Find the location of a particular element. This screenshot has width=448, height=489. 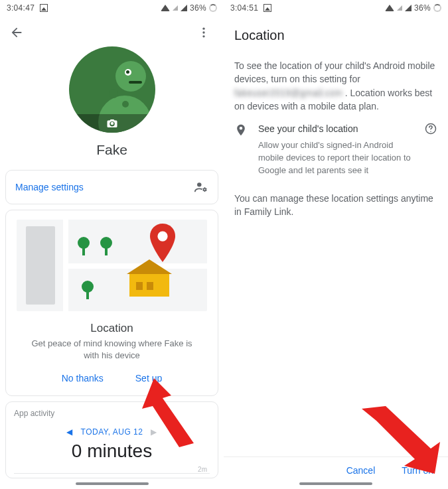

cancel-button: Cancel is located at coordinates (361, 470).